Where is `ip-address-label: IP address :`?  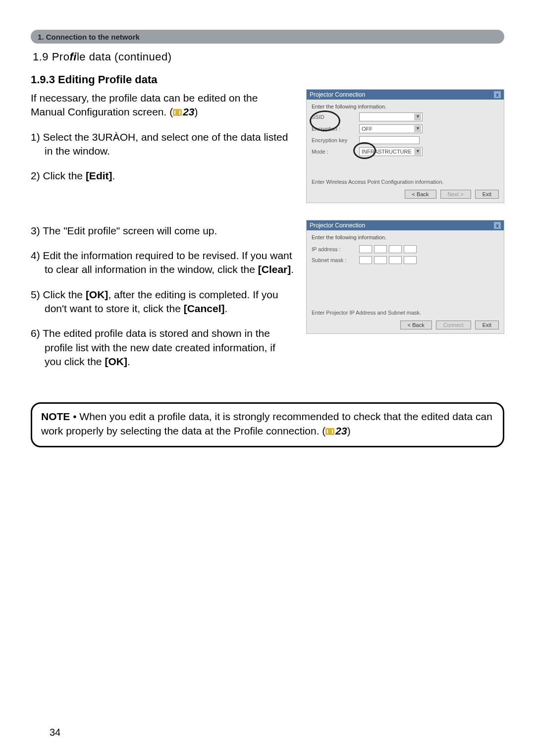
ip-address-label: IP address : is located at coordinates (334, 249).